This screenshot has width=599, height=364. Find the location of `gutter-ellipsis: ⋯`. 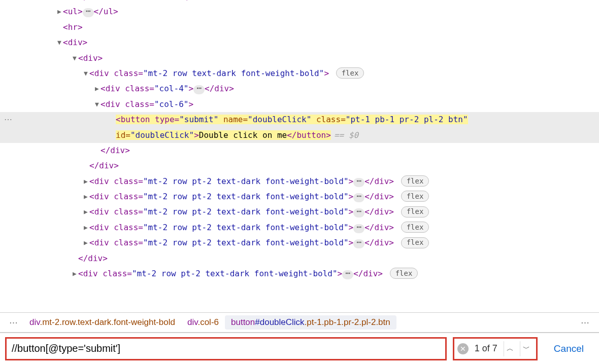

gutter-ellipsis: ⋯ is located at coordinates (8, 120).